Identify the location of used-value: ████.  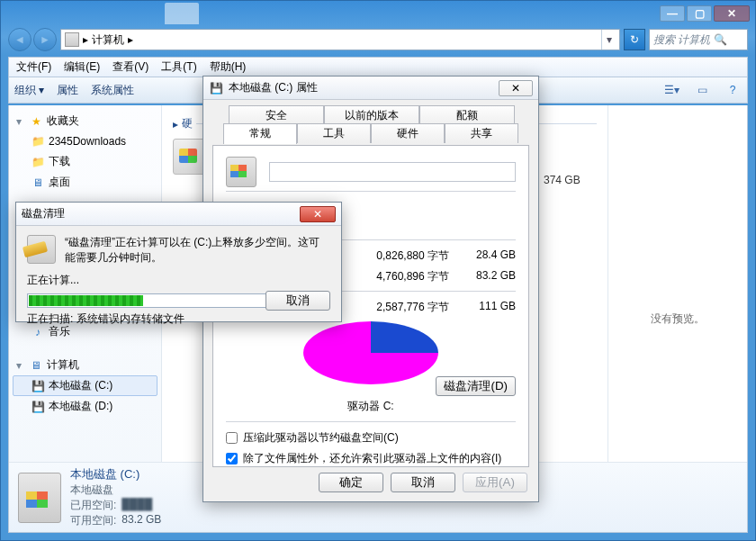
(137, 506).